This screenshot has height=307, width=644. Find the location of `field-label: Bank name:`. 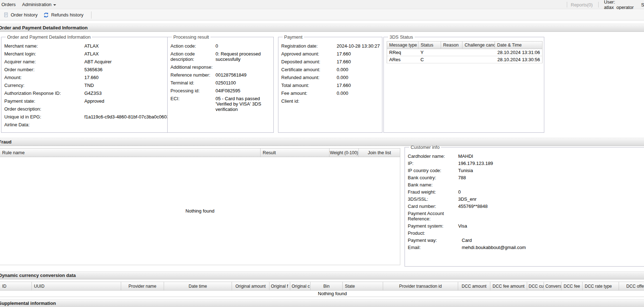

field-label: Bank name: is located at coordinates (433, 185).